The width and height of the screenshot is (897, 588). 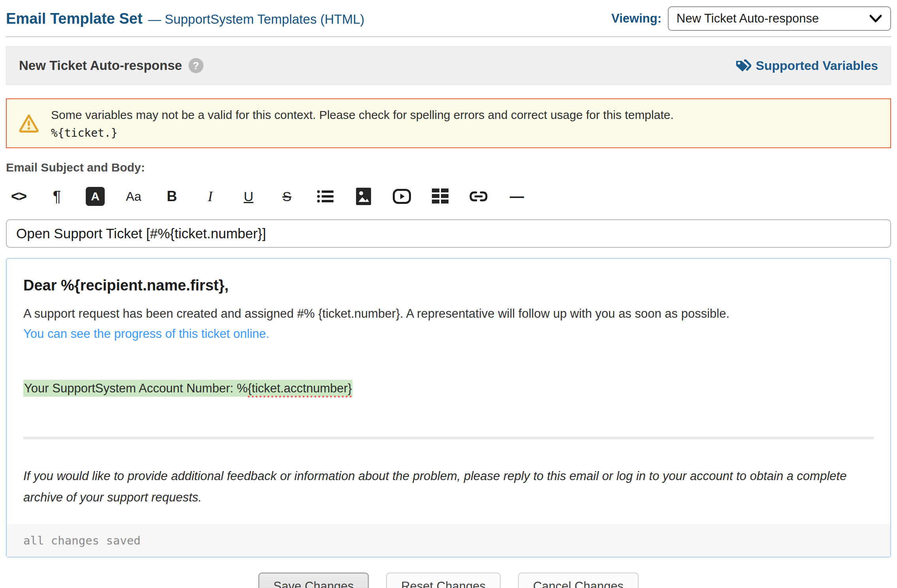 What do you see at coordinates (448, 168) in the screenshot?
I see `subject-body-label: Email Subject and Body:` at bounding box center [448, 168].